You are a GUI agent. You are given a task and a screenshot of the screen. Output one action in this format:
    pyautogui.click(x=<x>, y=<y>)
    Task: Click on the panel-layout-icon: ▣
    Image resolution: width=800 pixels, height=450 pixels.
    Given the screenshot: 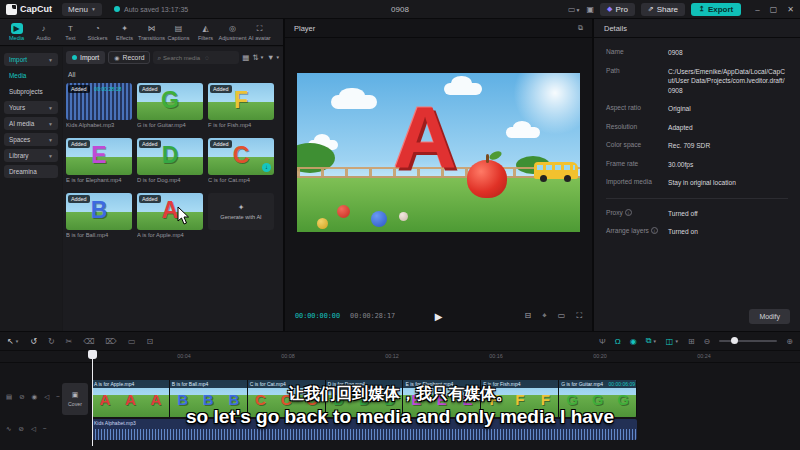 What is the action you would take?
    pyautogui.click(x=590, y=10)
    